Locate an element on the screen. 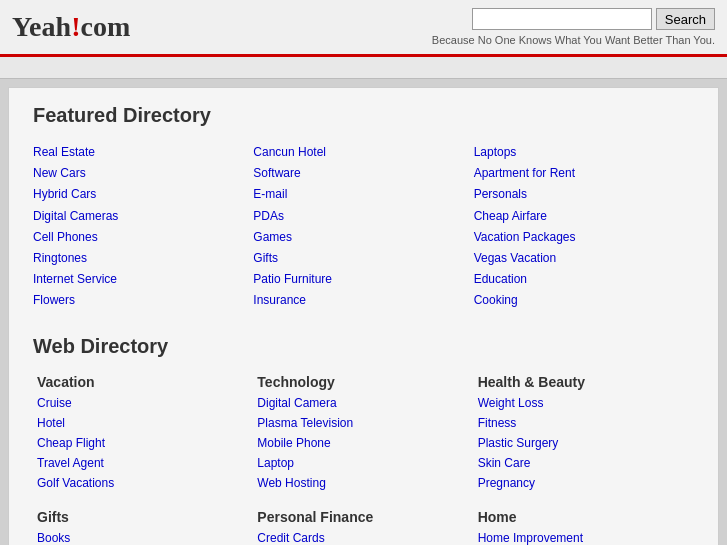 The width and height of the screenshot is (727, 545). featured-link: Ringtones is located at coordinates (143, 258).